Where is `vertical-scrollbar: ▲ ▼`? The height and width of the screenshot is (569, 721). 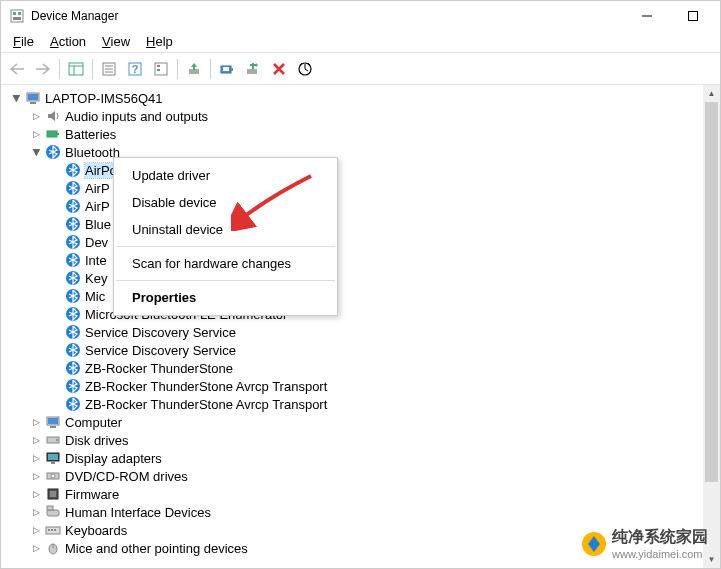 vertical-scrollbar: ▲ ▼ is located at coordinates (712, 326).